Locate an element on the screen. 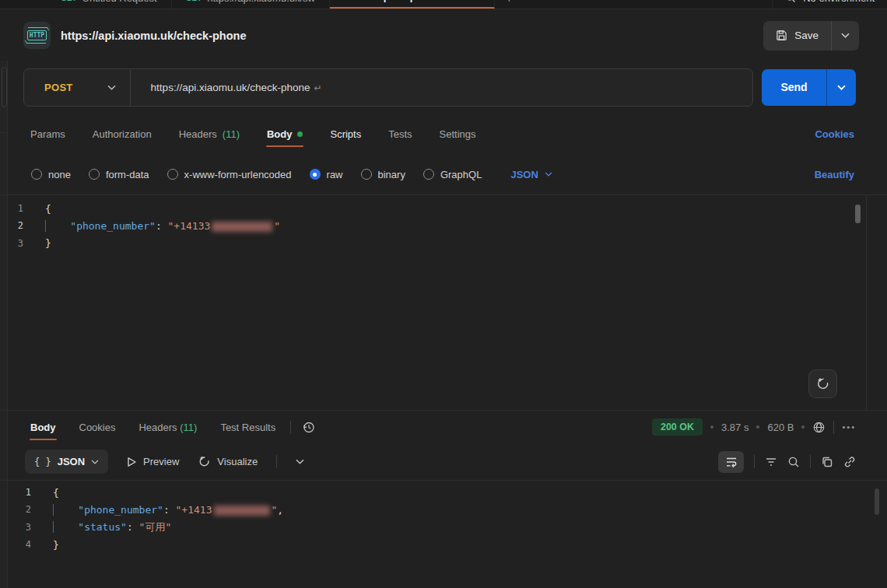  url-bar-row: POST https://api.xiaomu.uk/check-phone↵ … is located at coordinates (444, 87).